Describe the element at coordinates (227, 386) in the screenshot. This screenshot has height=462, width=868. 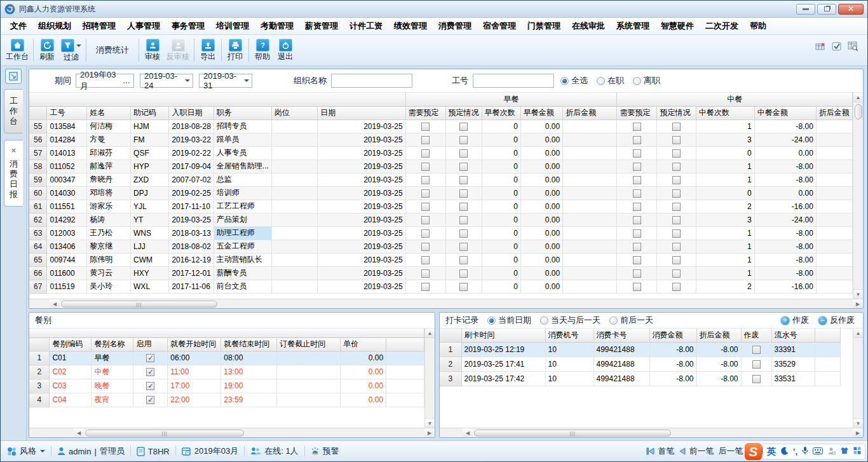
I see `meal-type-row: 3C03晚餐17:0019:000.00` at that location.